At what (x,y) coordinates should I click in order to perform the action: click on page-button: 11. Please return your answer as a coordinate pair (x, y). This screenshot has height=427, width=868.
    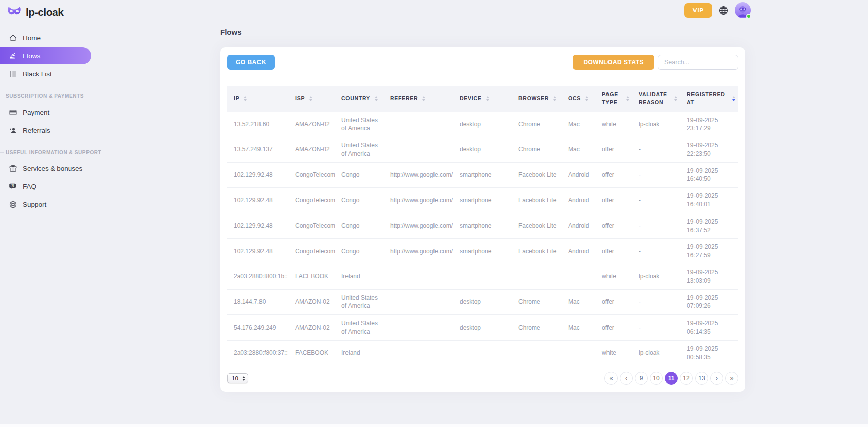
    Looking at the image, I should click on (671, 378).